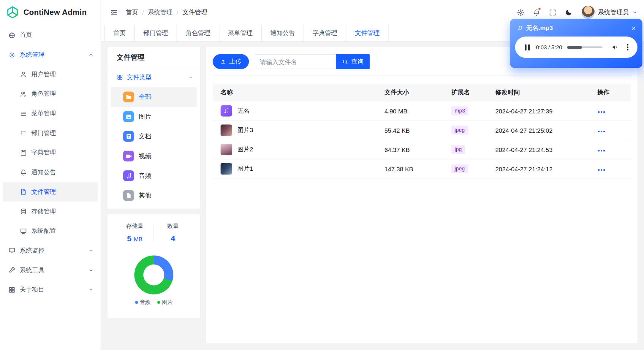  Describe the element at coordinates (160, 12) in the screenshot. I see `breadcrumb-parent: 系统管理` at that location.